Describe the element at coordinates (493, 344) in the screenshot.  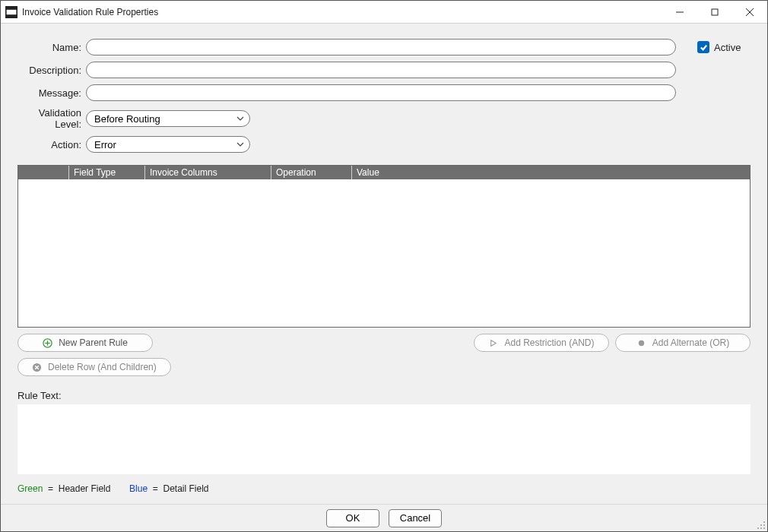
I see `play-icon` at that location.